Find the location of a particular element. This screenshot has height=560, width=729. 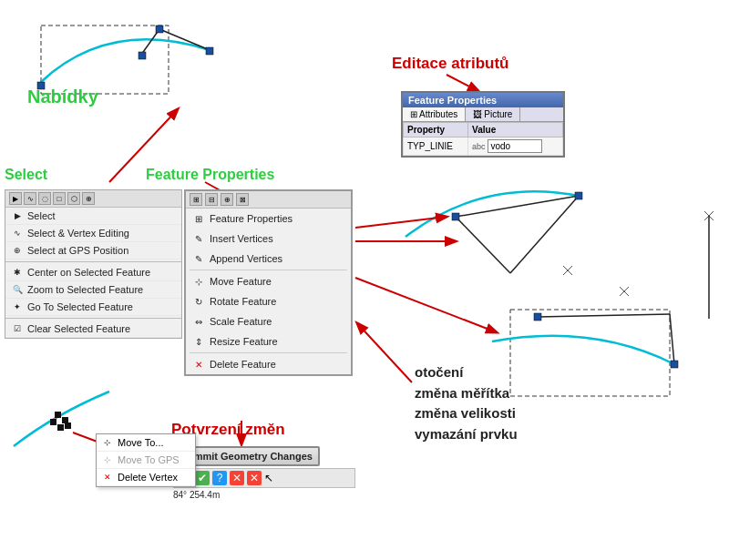

fp-insert-icon: ✎ is located at coordinates (199, 239).